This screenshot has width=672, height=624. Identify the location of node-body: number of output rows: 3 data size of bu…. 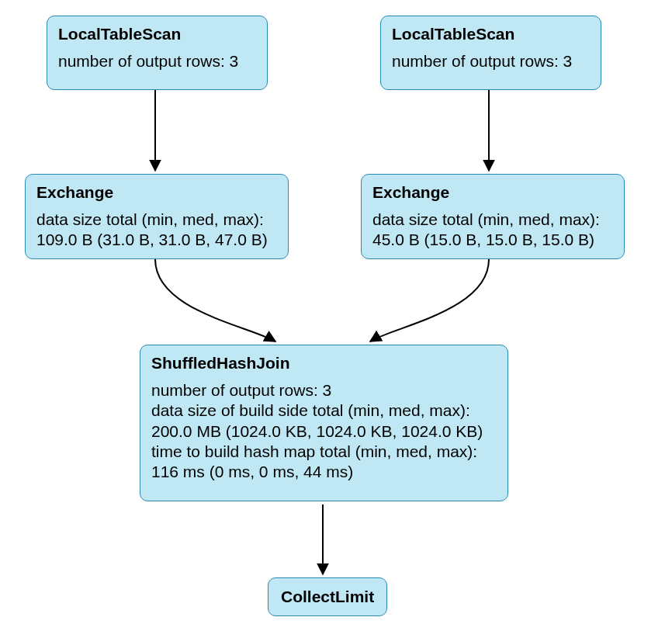
(324, 432).